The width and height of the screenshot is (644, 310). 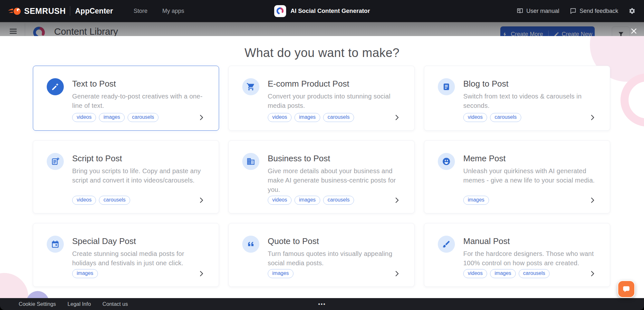 I want to click on blog-doc-icon, so click(x=447, y=87).